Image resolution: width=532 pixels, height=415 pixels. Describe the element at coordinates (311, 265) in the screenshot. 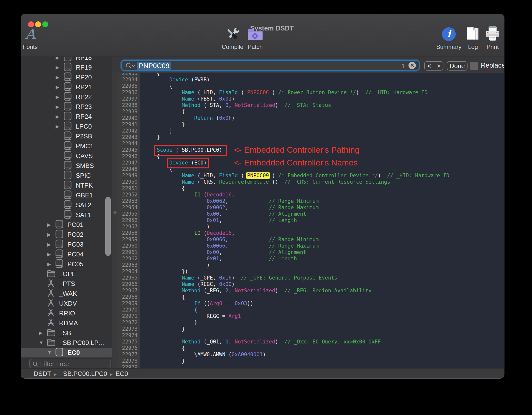

I see `code-line: 22963 )` at that location.